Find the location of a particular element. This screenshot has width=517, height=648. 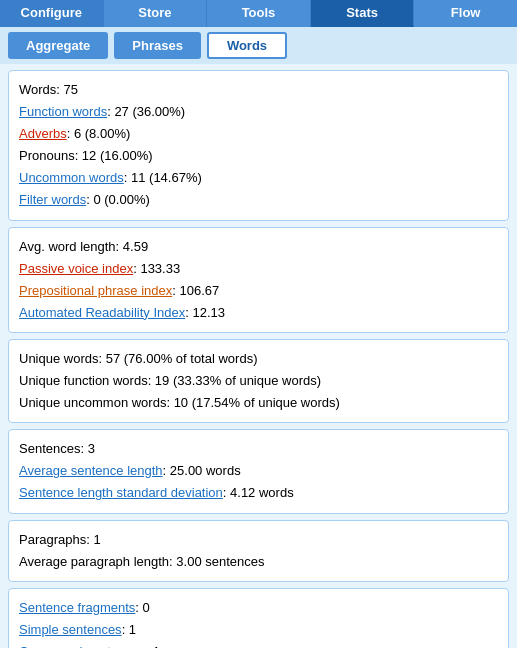

link-average-sentence-length: Average sentence length is located at coordinates (91, 470).